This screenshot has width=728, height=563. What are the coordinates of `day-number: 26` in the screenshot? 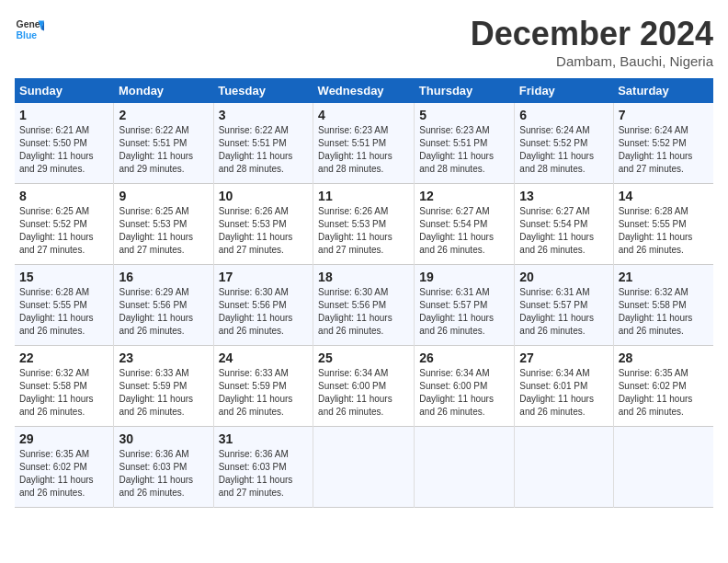 It's located at (464, 358).